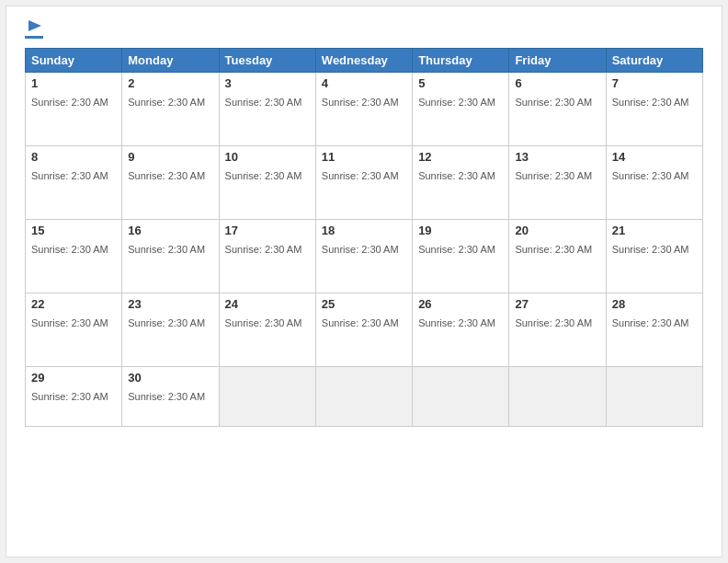 Image resolution: width=728 pixels, height=563 pixels. Describe the element at coordinates (74, 257) in the screenshot. I see `calendar-cell: 15Sunrise: 2:30 AM` at that location.